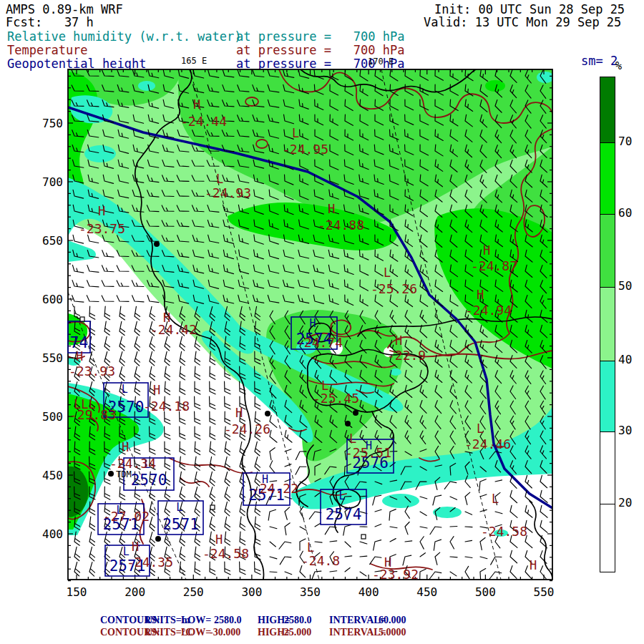  What do you see at coordinates (544, 592) in the screenshot?
I see `x-tick-550: 550` at bounding box center [544, 592].